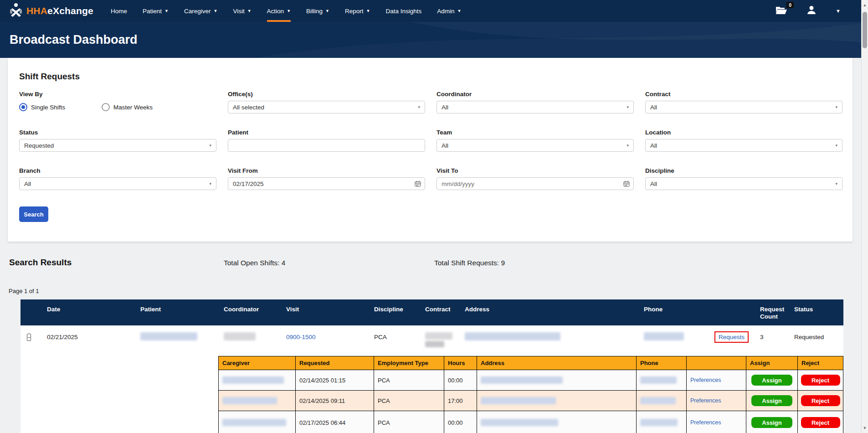 The width and height of the screenshot is (868, 433). I want to click on nav-action: Action▼, so click(279, 11).